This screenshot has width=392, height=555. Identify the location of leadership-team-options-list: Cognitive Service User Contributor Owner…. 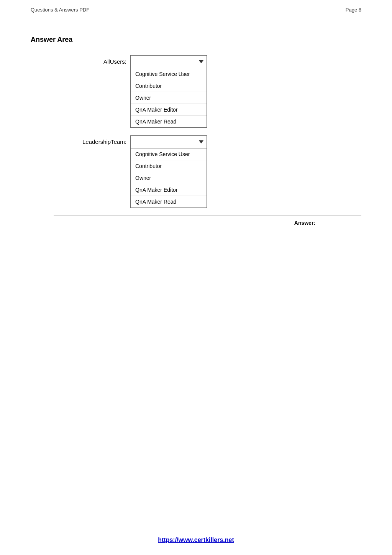
(169, 178).